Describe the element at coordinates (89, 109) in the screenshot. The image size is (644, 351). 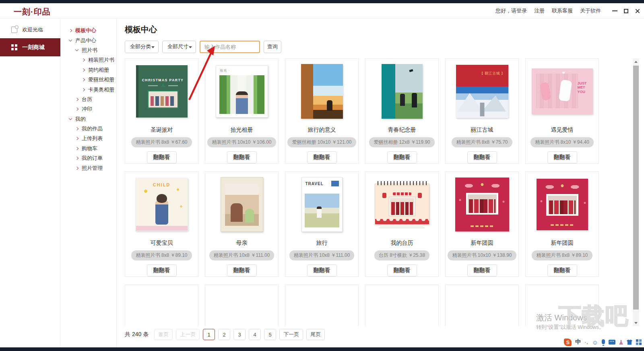
I see `tree-item-print: 冲印` at that location.